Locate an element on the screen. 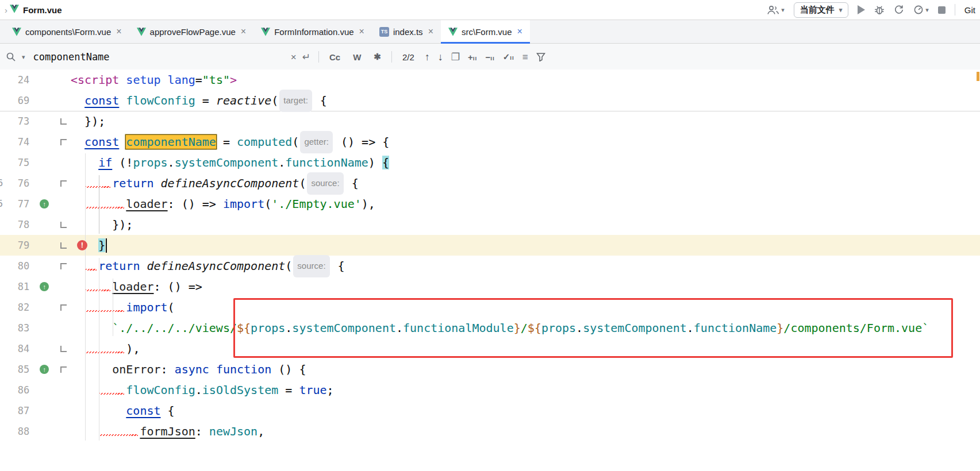  tab-components-form-vue: components\Form.vue× is located at coordinates (67, 32).